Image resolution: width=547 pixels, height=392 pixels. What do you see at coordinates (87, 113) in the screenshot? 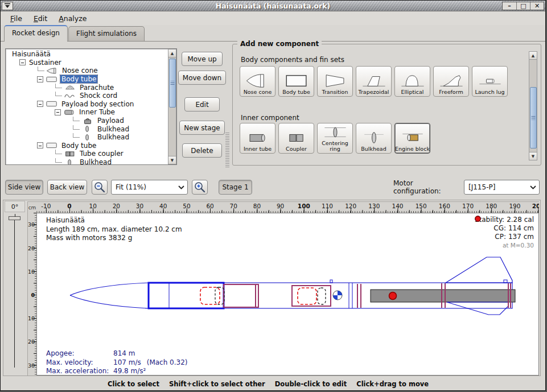
I see `tree-item-inner-tube: Inner Tube` at bounding box center [87, 113].